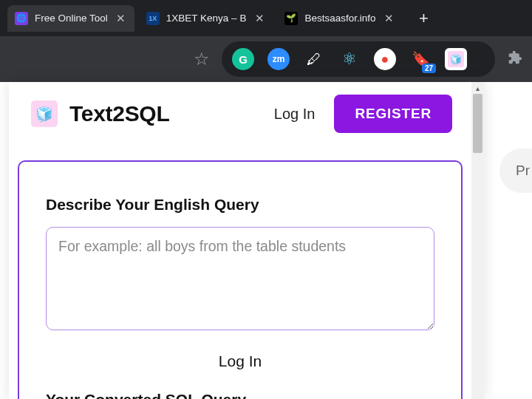  I want to click on leaf-icon: 🌱, so click(291, 18).